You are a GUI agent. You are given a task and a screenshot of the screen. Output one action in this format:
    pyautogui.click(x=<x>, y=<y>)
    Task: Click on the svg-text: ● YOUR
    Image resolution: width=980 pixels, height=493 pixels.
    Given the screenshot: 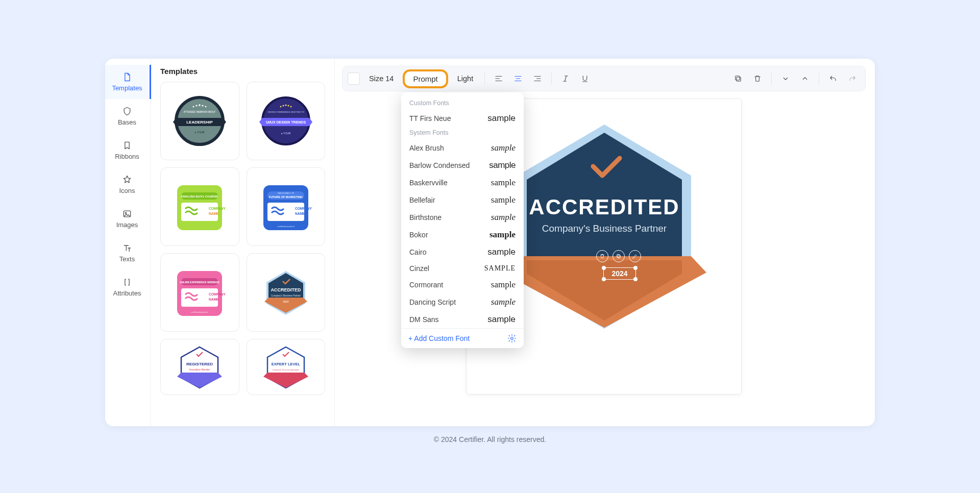 What is the action you would take?
    pyautogui.click(x=286, y=133)
    